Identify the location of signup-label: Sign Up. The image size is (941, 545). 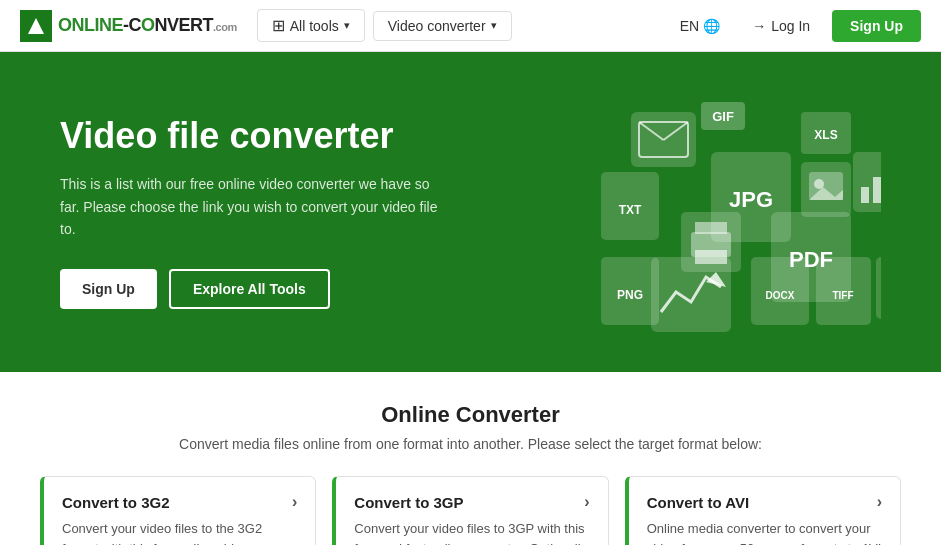
(876, 26).